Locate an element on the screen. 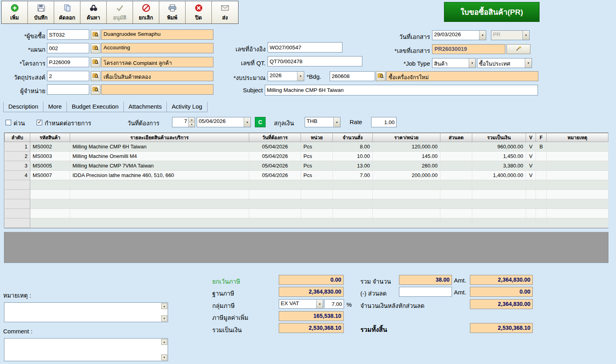 Image resolution: width=616 pixels, height=364 pixels. search-button: ค้นหา is located at coordinates (94, 12).